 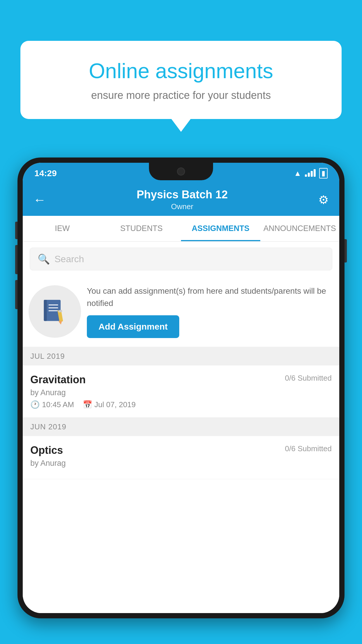 What do you see at coordinates (181, 463) in the screenshot?
I see `optics-author: by Anurag` at bounding box center [181, 463].